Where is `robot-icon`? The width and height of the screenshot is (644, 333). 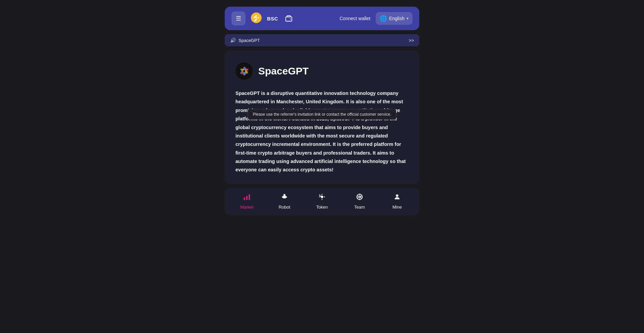 robot-icon is located at coordinates (284, 198).